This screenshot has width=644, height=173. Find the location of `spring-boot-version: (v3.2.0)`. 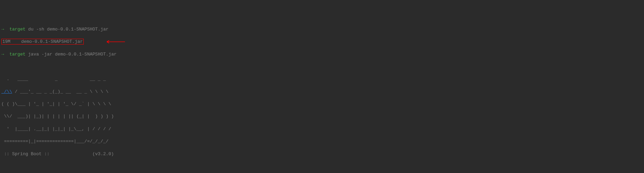

spring-boot-version: (v3.2.0) is located at coordinates (103, 154).